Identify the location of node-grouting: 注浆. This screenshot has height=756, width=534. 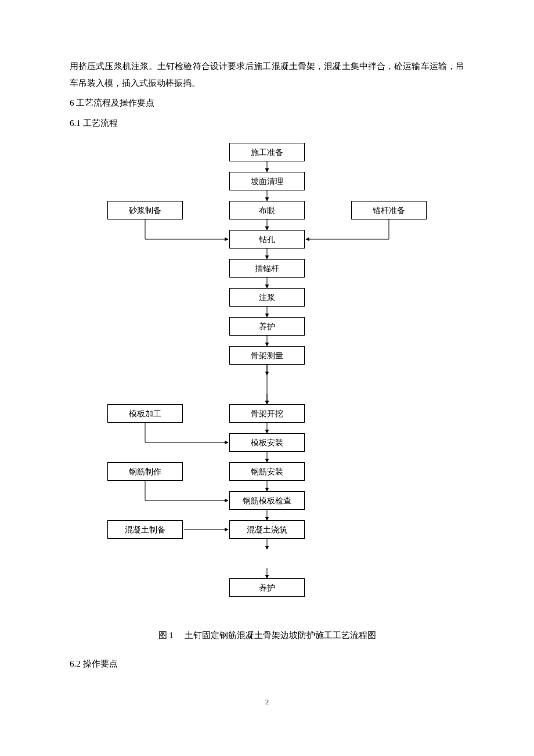
(267, 297).